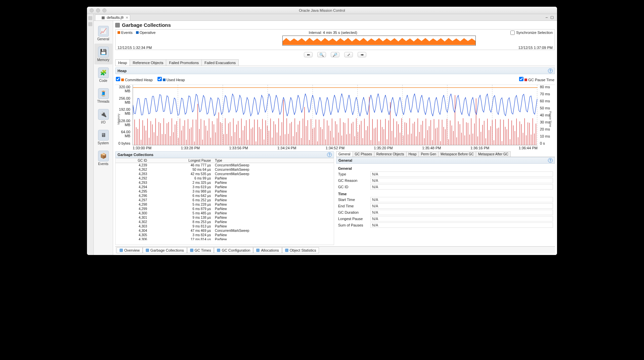 The height and width of the screenshot is (360, 644). I want to click on maximize-view-icon: ▢, so click(552, 17).